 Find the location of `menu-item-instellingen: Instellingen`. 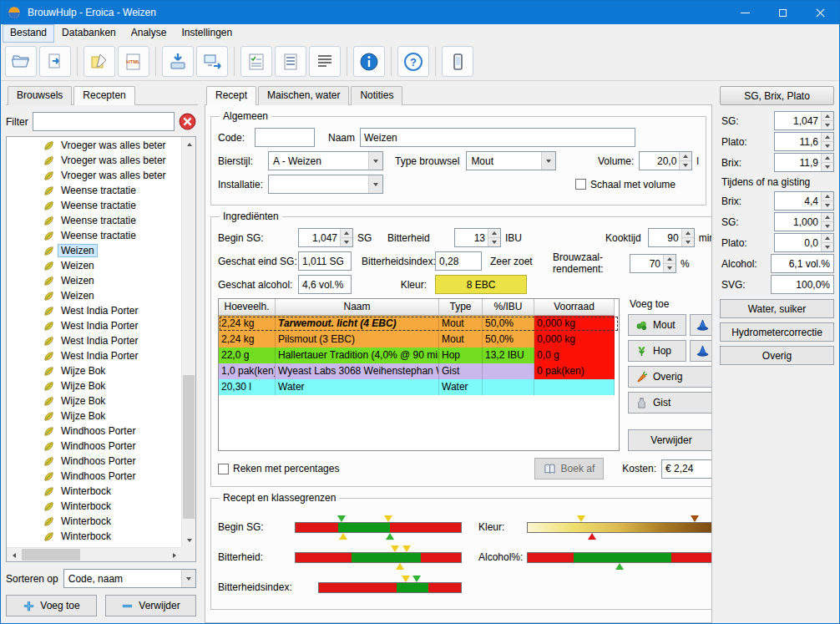

menu-item-instellingen: Instellingen is located at coordinates (207, 33).